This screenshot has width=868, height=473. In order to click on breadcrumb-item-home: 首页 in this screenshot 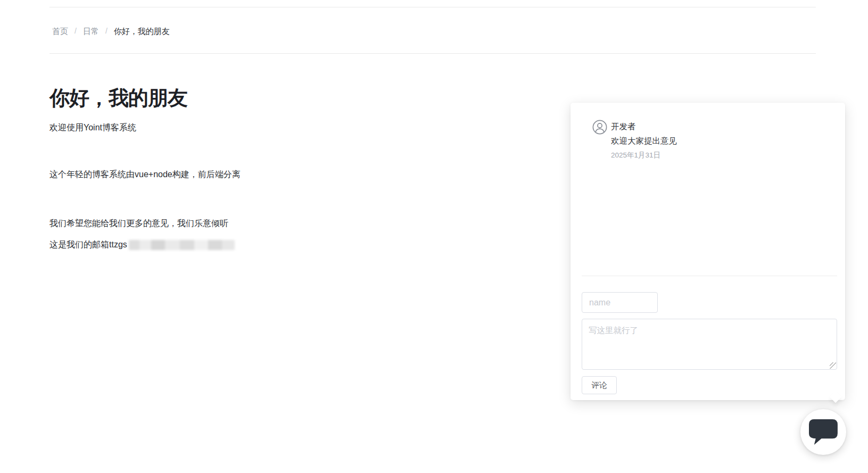, I will do `click(60, 31)`.